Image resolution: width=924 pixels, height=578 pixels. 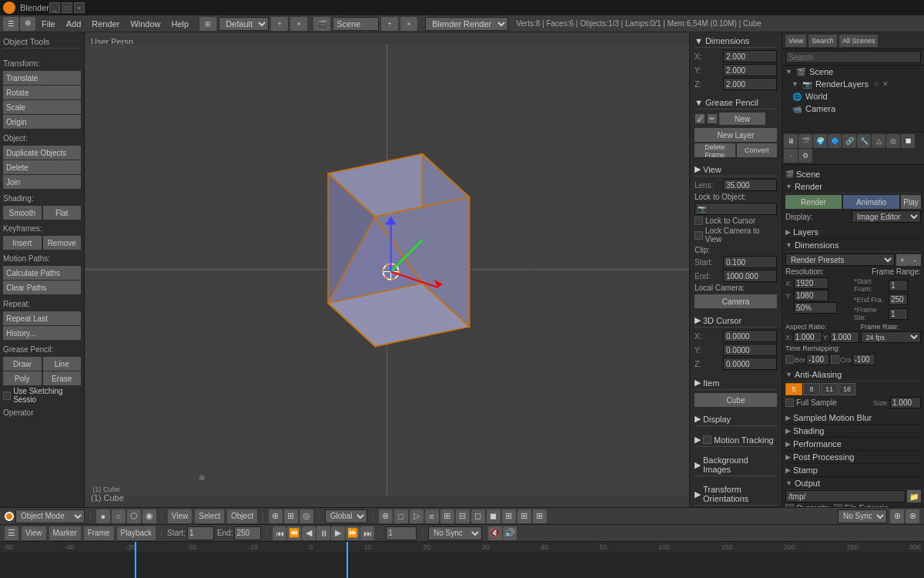 What do you see at coordinates (736, 170) in the screenshot?
I see `view-section-header: ▶ View` at bounding box center [736, 170].